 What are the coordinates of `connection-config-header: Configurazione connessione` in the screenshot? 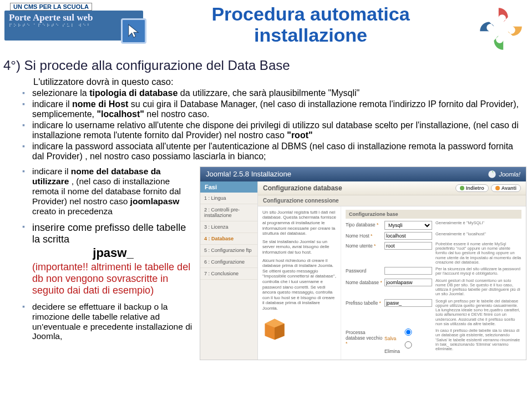 It's located at (392, 201).